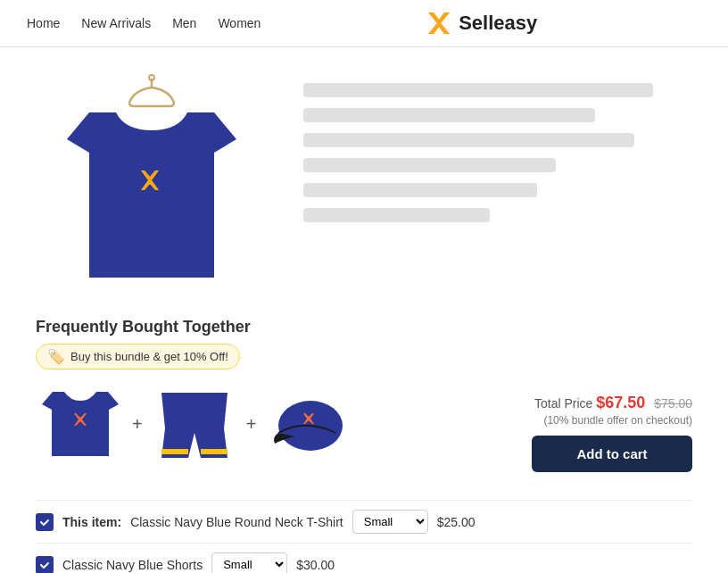 Image resolution: width=728 pixels, height=573 pixels. What do you see at coordinates (80, 424) in the screenshot?
I see `fbt-tshirt-svg` at bounding box center [80, 424].